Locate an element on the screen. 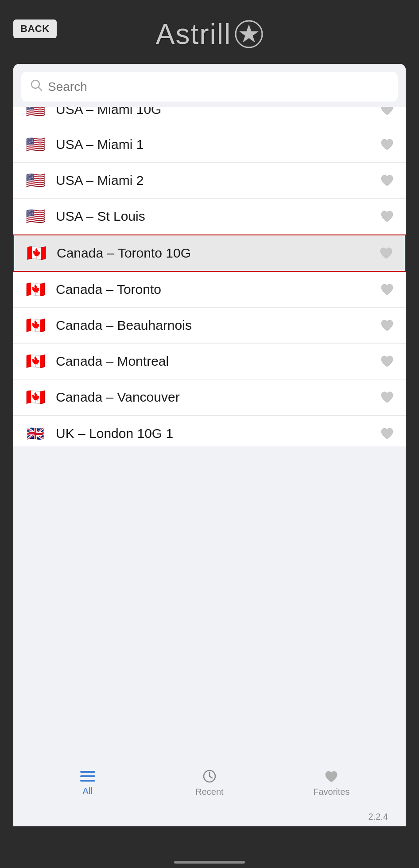 The height and width of the screenshot is (868, 419). version-label: 2.2.4 is located at coordinates (378, 817).